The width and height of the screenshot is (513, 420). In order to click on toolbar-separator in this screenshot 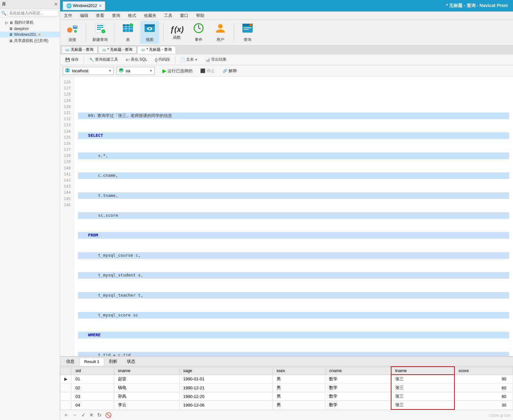, I will do `click(86, 33)`.